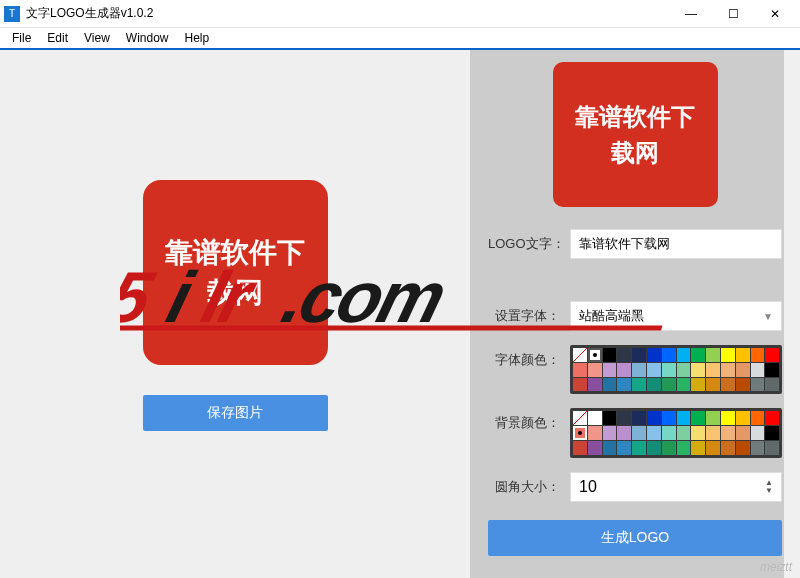 Image resolution: width=800 pixels, height=578 pixels. I want to click on generate-logo-button: 生成LOGO, so click(635, 538).